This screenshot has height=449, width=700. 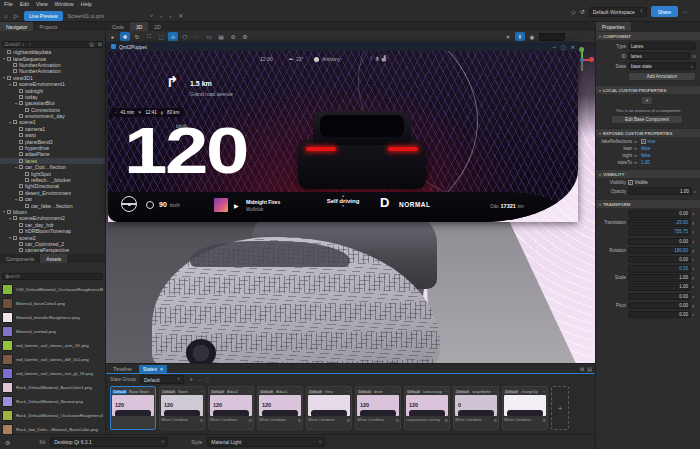 I want to click on tab-timeline: Timeline, so click(x=122, y=369).